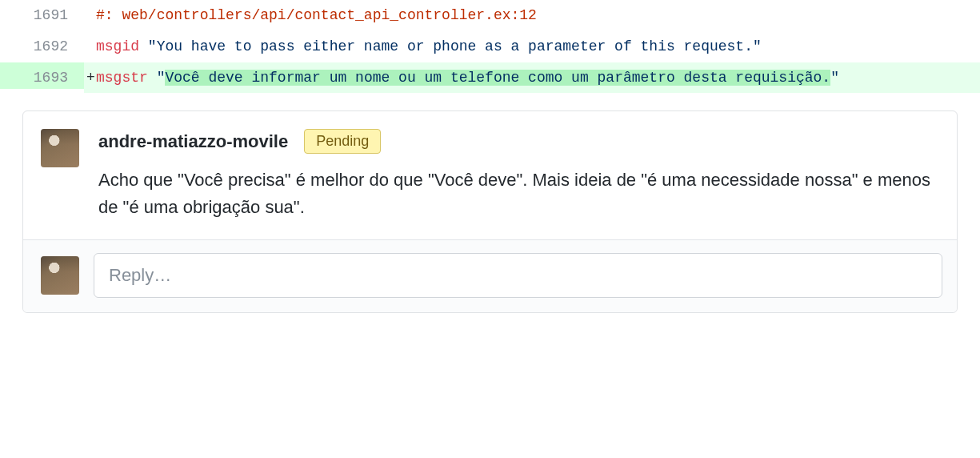  Describe the element at coordinates (490, 46) in the screenshot. I see `diff-line: 1692 msgid "You have to pass either name…` at that location.